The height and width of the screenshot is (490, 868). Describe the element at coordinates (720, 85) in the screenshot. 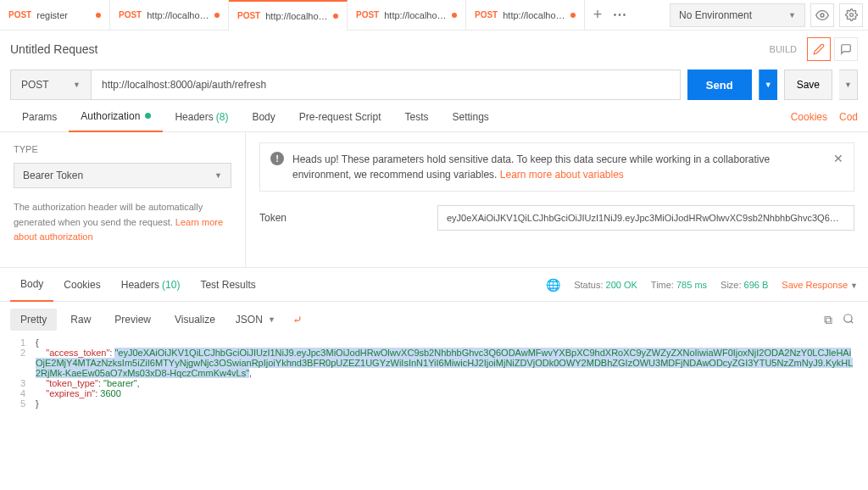

I see `send-button: Send` at that location.